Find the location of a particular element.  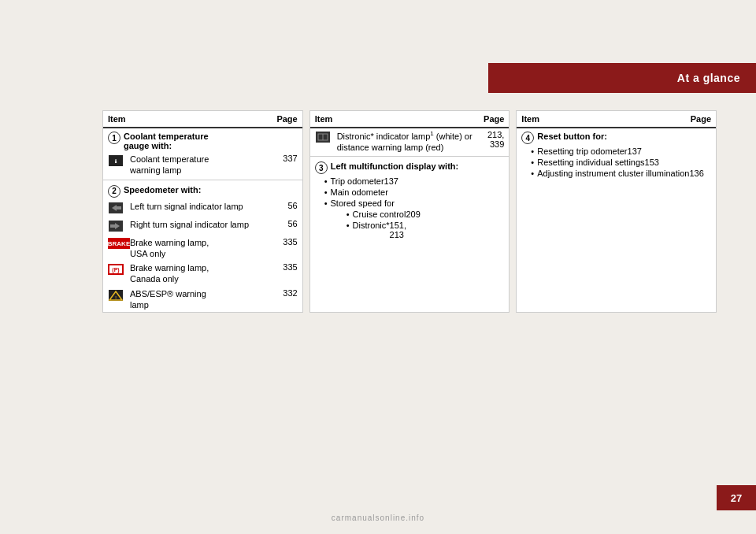

abs-icon-cell: ! is located at coordinates (117, 296).